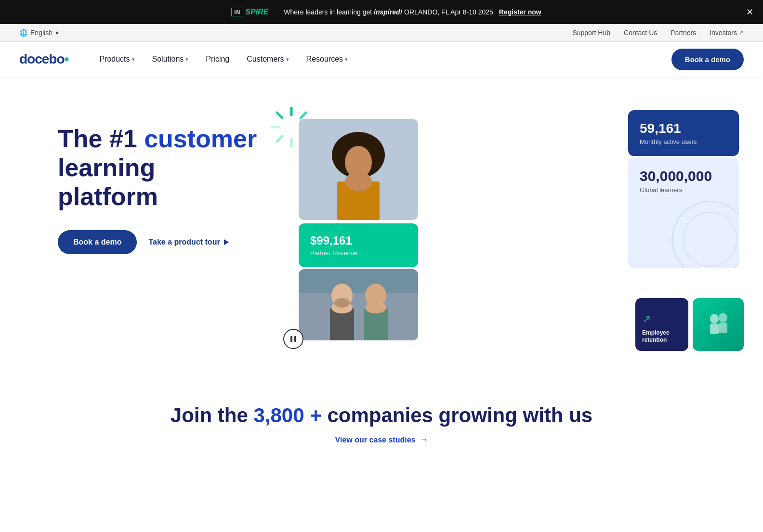 The height and width of the screenshot is (532, 763). I want to click on logo-text: docebo, so click(42, 59).